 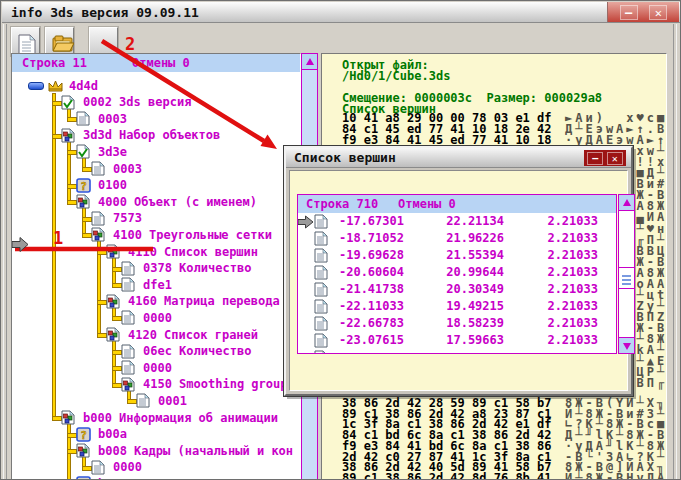 What do you see at coordinates (102, 152) in the screenshot?
I see `tree-item-3d3e: 3d3e` at bounding box center [102, 152].